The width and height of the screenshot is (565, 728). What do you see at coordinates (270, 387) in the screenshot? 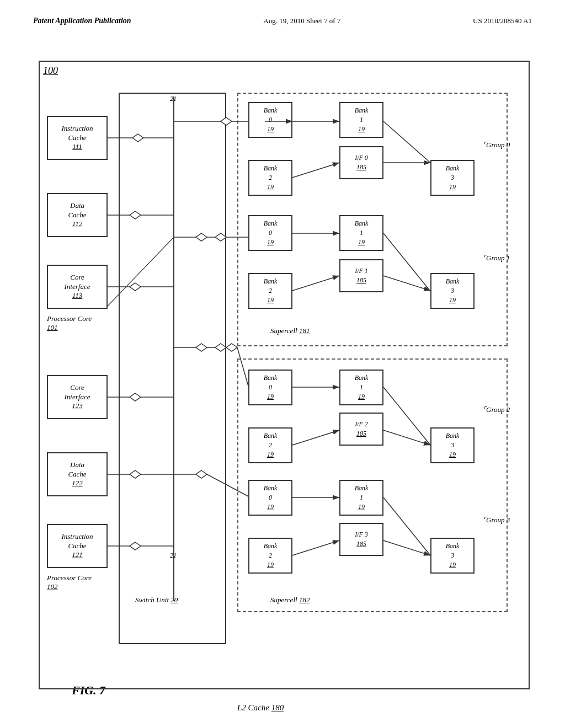
I see `bank-0-g2: Bank019` at bounding box center [270, 387].